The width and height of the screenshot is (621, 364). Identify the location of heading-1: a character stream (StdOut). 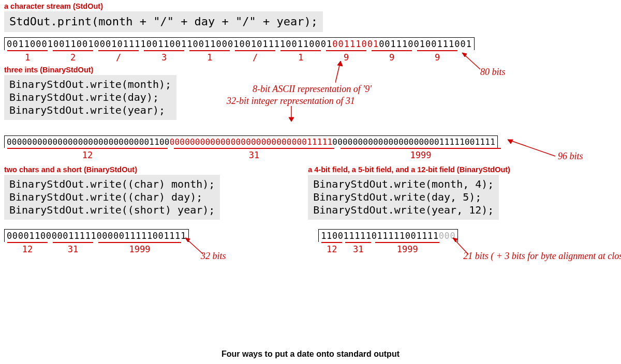
(310, 6).